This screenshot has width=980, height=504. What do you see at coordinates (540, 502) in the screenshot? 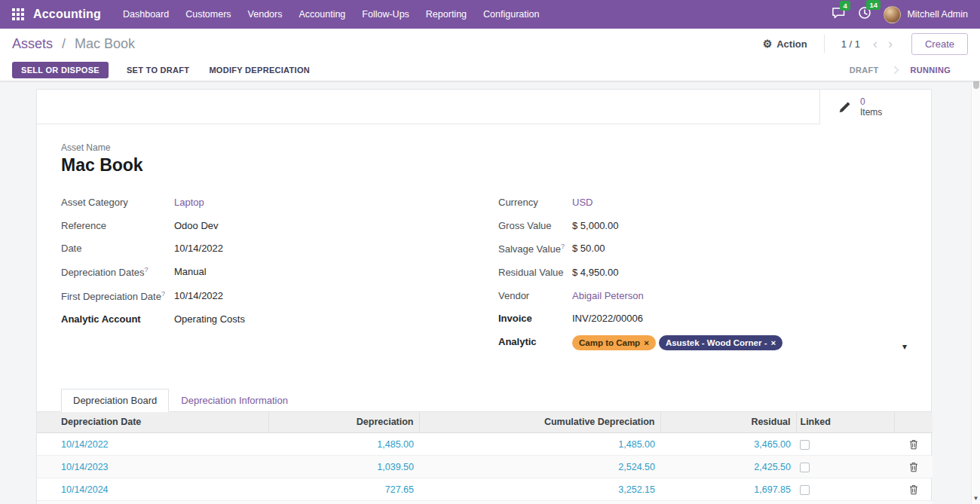
I see `cell-cumulative-depreciation: 3,761.51` at bounding box center [540, 502].